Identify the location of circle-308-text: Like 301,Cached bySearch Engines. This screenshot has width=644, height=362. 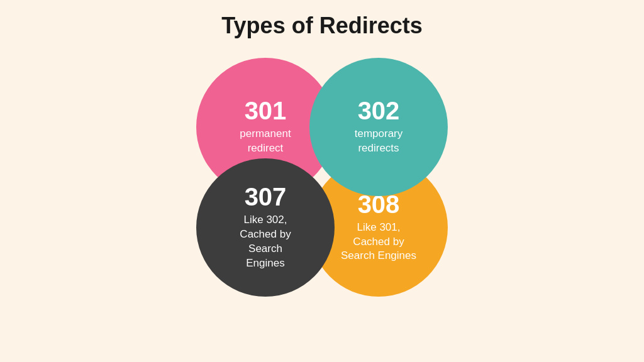
(379, 243).